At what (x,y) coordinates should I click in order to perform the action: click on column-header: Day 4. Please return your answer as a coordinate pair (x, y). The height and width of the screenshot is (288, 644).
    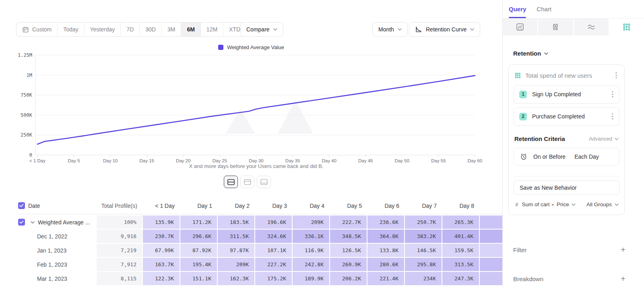
    Looking at the image, I should click on (312, 205).